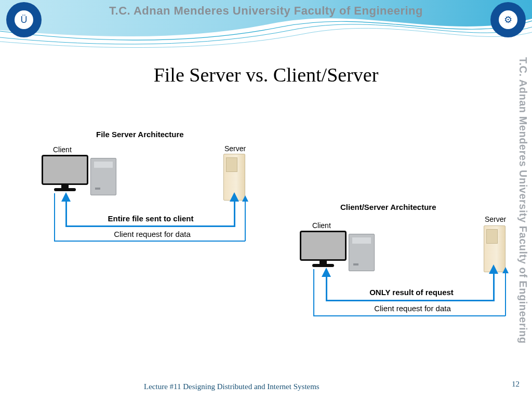  What do you see at coordinates (266, 11) in the screenshot?
I see `header-institution-text: T.C. Adnan Menderes University Faculty o…` at bounding box center [266, 11].